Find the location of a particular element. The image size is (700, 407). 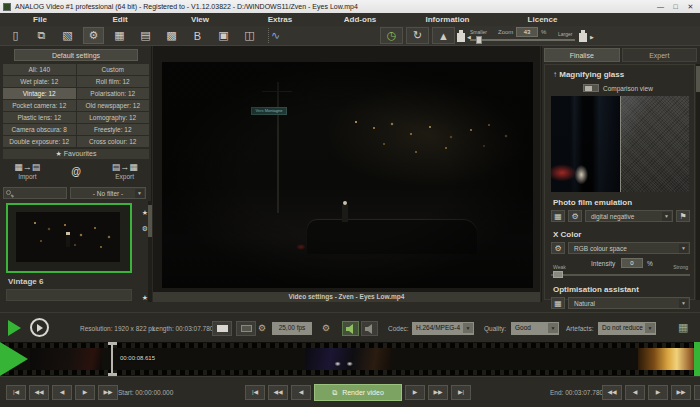

batch-export-icon: ▧ is located at coordinates (68, 36).